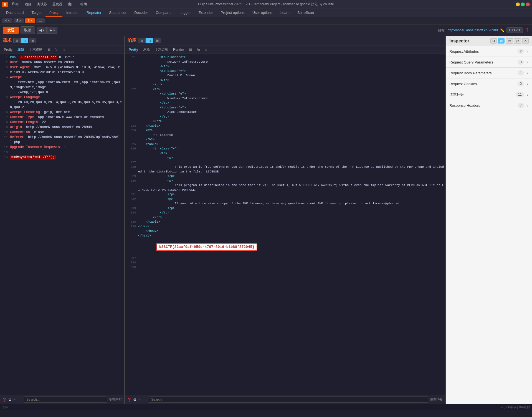 The height and width of the screenshot is (417, 532). I want to click on view-wide-btn: ⊞, so click(33, 40).